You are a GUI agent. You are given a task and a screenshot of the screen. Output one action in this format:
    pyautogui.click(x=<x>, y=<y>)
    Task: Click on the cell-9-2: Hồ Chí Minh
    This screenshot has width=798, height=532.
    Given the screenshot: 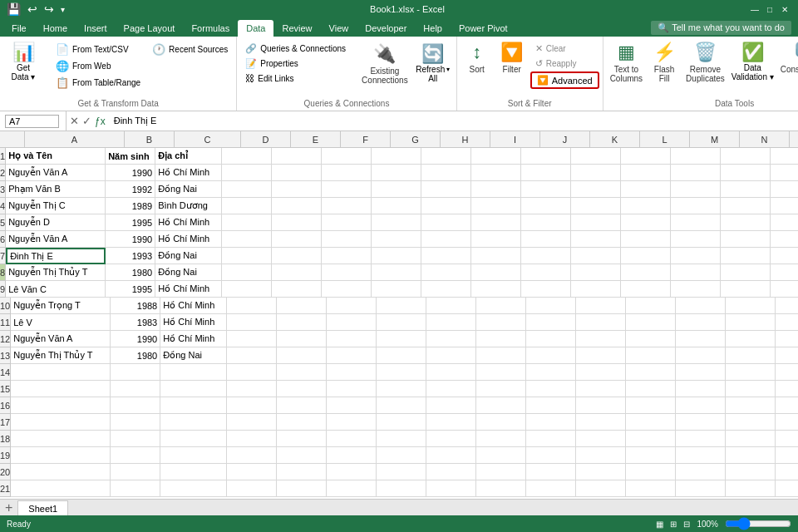 What is the action you would take?
    pyautogui.click(x=189, y=289)
    